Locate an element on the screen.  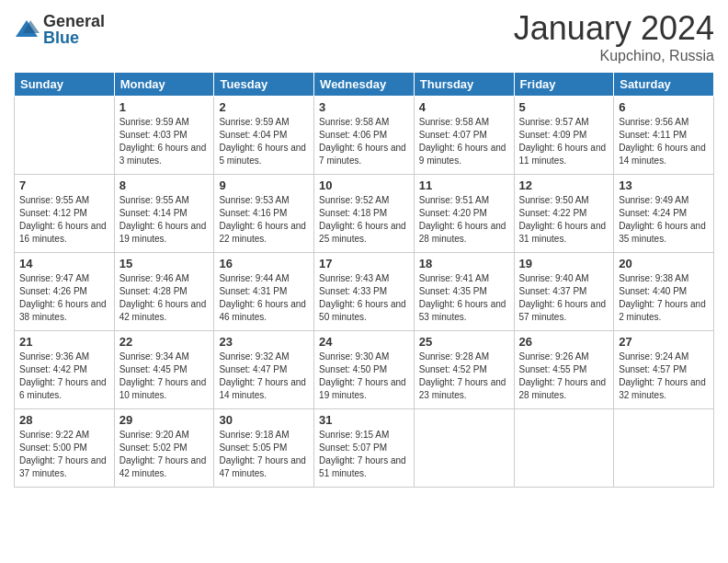
table-row: 7 Sunrise: 9:55 AM Sunset: 4:12 PM Dayli… is located at coordinates (64, 213).